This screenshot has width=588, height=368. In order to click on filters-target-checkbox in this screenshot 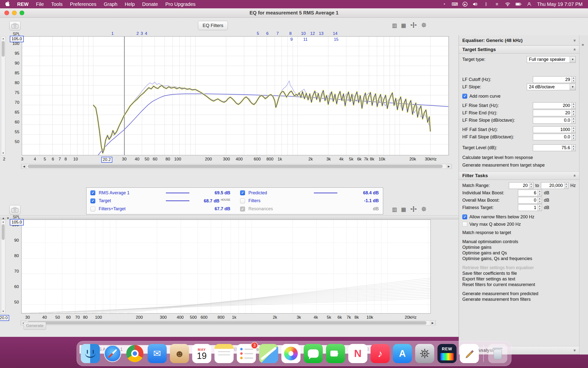, I will do `click(93, 209)`.